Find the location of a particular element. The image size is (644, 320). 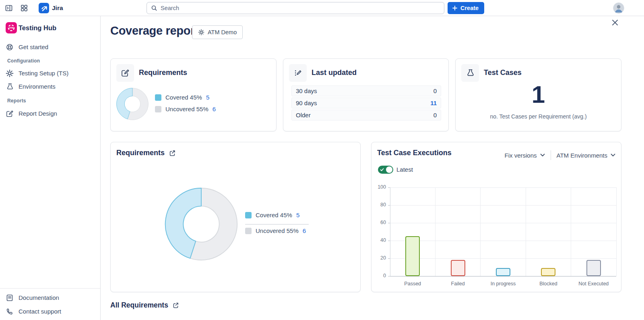

bar-in-progress is located at coordinates (503, 272).